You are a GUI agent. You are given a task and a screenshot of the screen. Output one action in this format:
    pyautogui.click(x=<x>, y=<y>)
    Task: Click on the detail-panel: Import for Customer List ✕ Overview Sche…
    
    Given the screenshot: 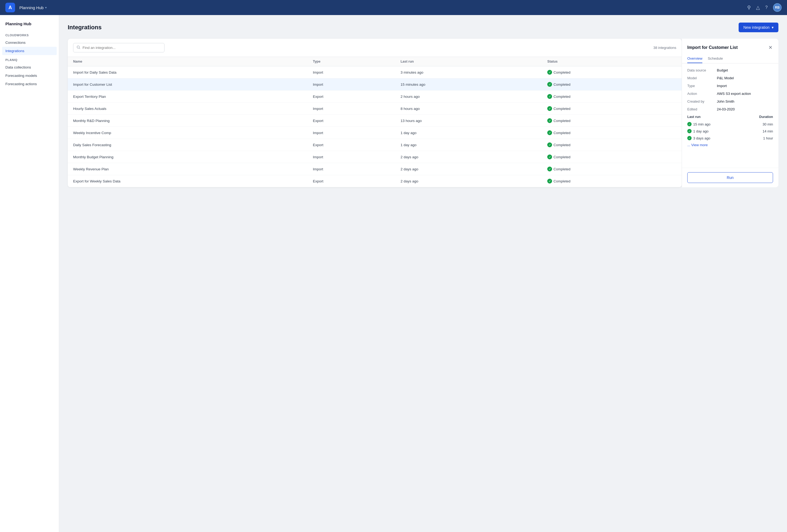 What is the action you would take?
    pyautogui.click(x=730, y=113)
    